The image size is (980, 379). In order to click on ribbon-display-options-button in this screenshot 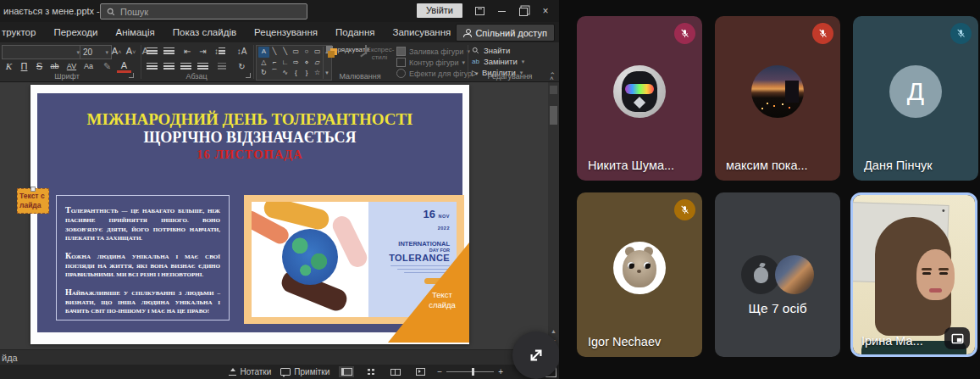, I will do `click(479, 11)`.